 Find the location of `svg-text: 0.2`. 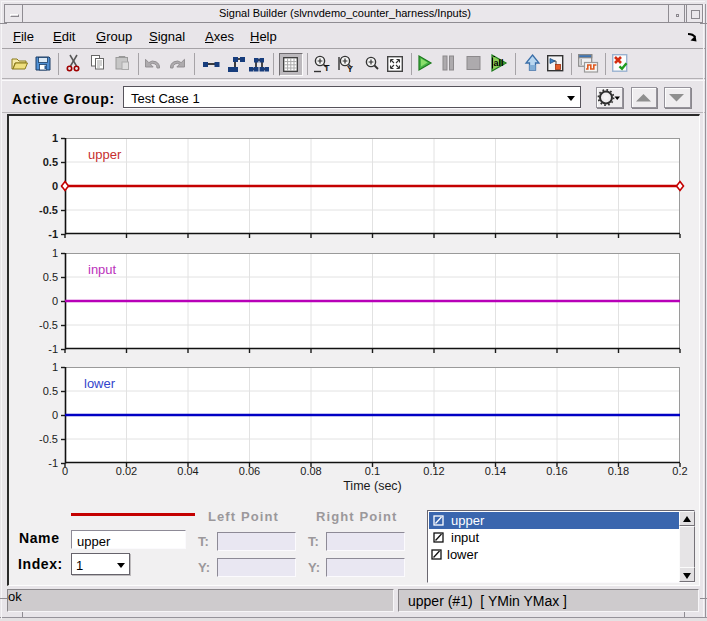

svg-text: 0.2 is located at coordinates (680, 471).